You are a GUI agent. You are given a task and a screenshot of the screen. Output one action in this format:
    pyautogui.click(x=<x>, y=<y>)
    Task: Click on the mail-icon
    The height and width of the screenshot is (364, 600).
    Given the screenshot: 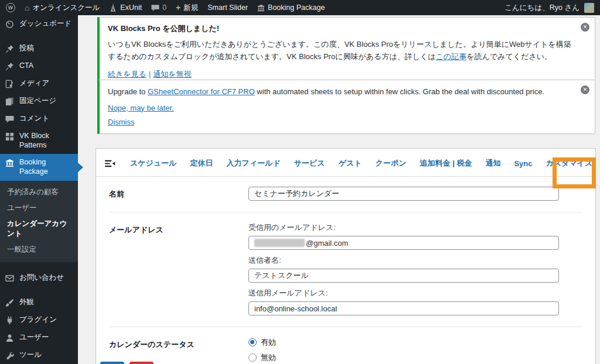 What is the action you would take?
    pyautogui.click(x=9, y=279)
    